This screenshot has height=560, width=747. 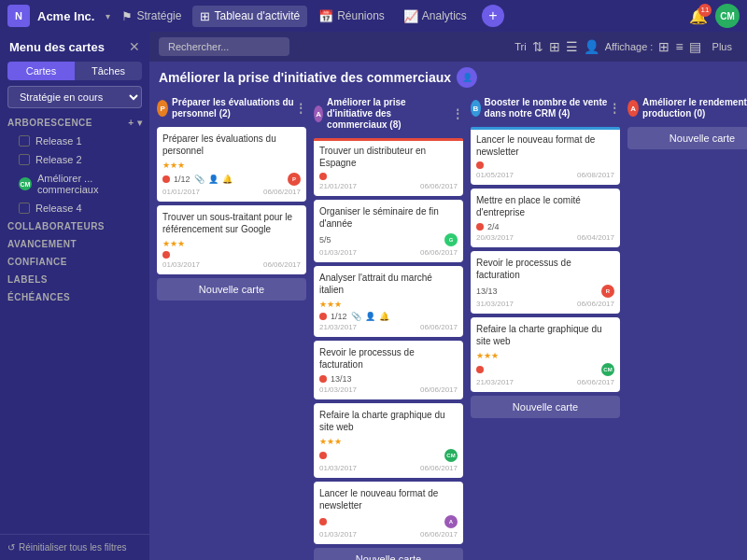 What do you see at coordinates (342, 379) in the screenshot?
I see `card-progress: 13/13` at bounding box center [342, 379].